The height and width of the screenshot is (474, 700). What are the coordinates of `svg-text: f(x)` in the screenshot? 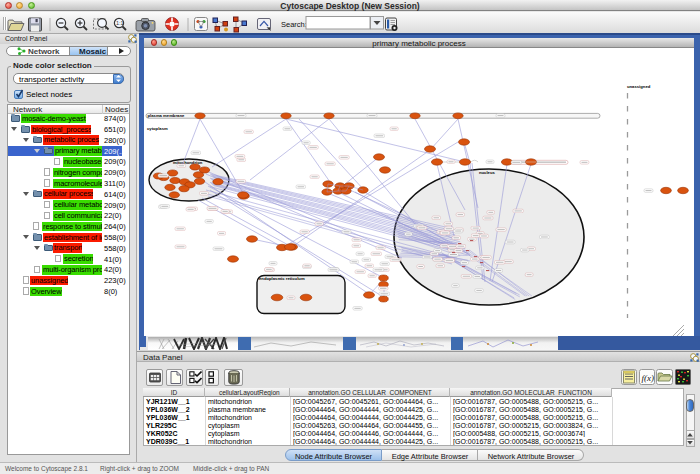 It's located at (648, 378).